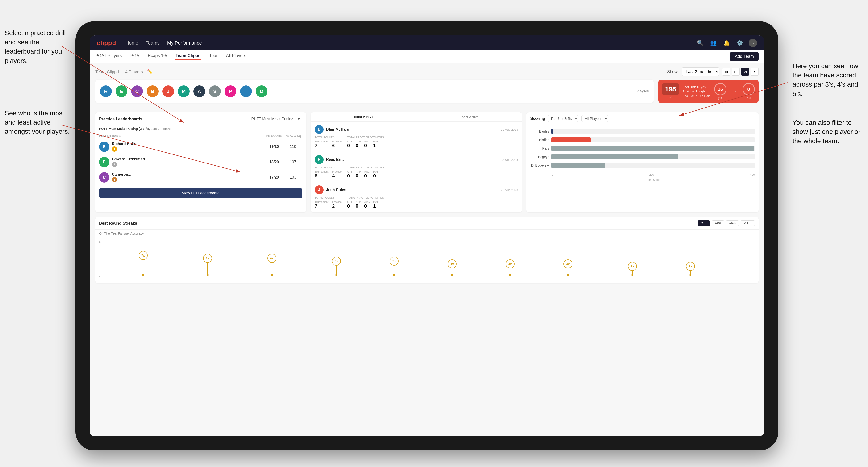 This screenshot has height=467, width=868. What do you see at coordinates (152, 91) in the screenshot?
I see `player-avatar-4: B` at bounding box center [152, 91].